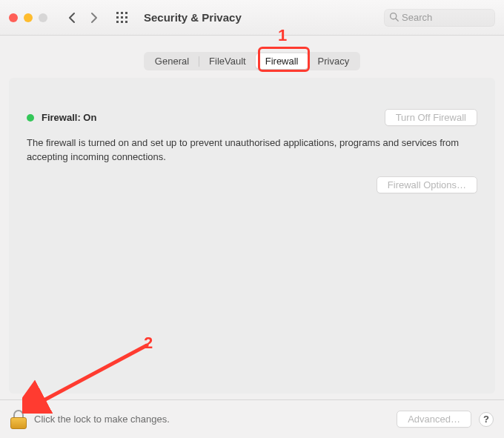 Image resolution: width=504 pixels, height=438 pixels. I want to click on show-all-prefs-button, so click(122, 18).